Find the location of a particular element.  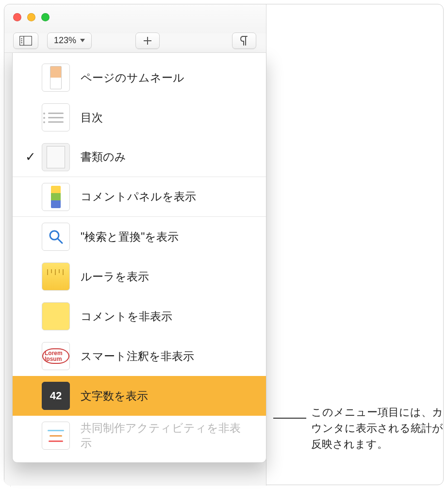

menu-item-page-thumbnails: ページのサムネール is located at coordinates (139, 78).